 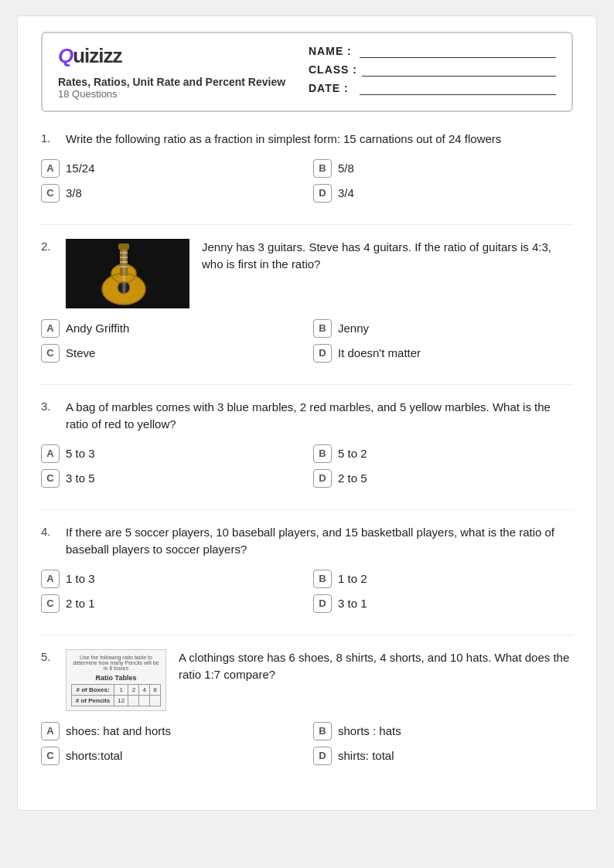 I want to click on q3-answer-c: C 3 to 5, so click(x=171, y=478).